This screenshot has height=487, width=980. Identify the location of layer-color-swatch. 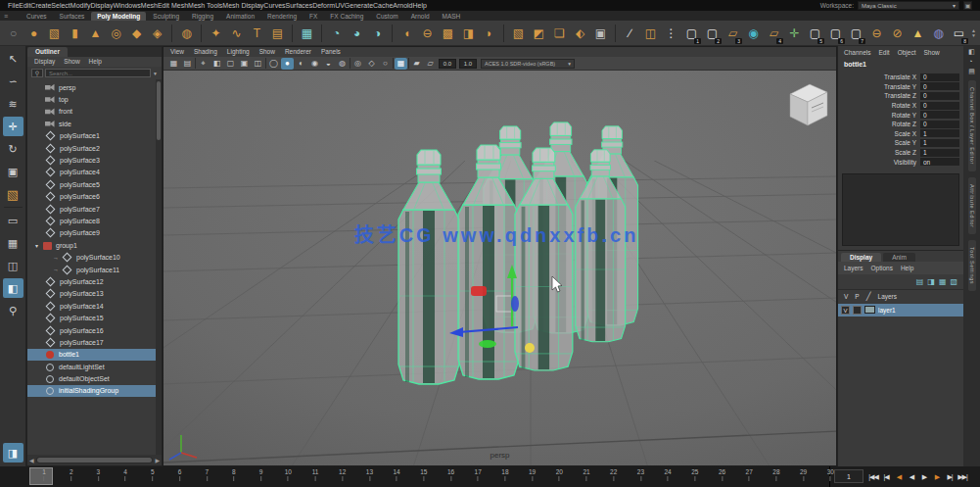
(869, 310).